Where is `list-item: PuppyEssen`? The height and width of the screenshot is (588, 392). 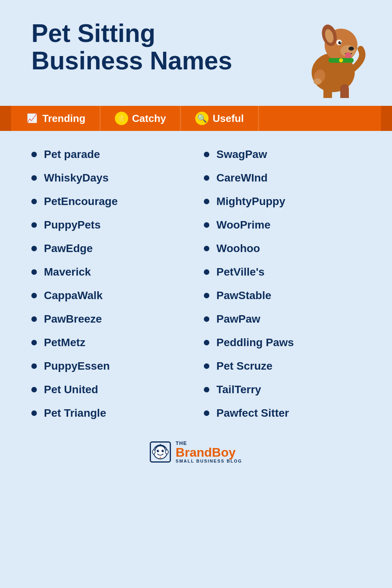 list-item: PuppyEssen is located at coordinates (110, 366).